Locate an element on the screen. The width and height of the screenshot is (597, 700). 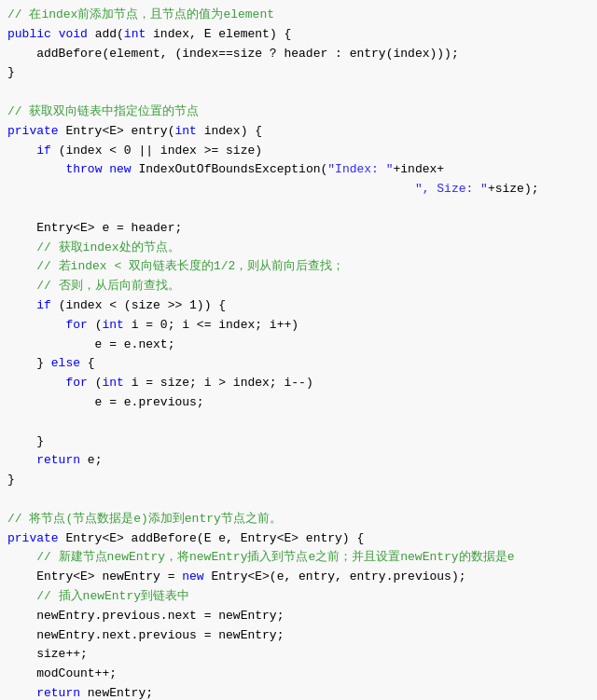
code-line: // 插入newEntry到链表中 is located at coordinates (298, 597).